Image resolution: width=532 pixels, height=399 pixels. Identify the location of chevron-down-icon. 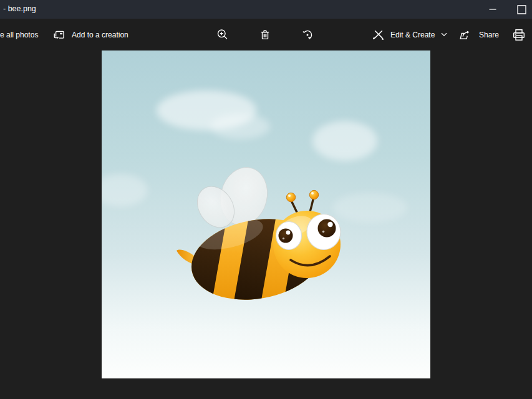
(444, 35).